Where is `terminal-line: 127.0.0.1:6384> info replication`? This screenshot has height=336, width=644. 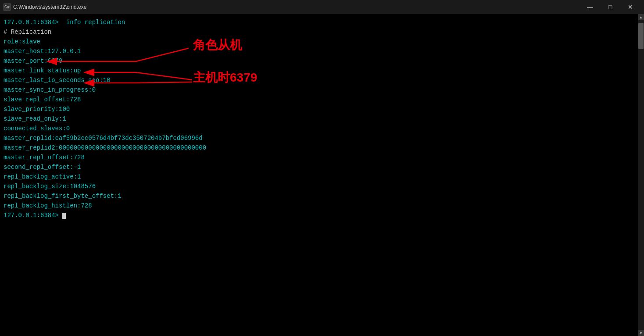
terminal-line: 127.0.0.1:6384> info replication is located at coordinates (320, 22).